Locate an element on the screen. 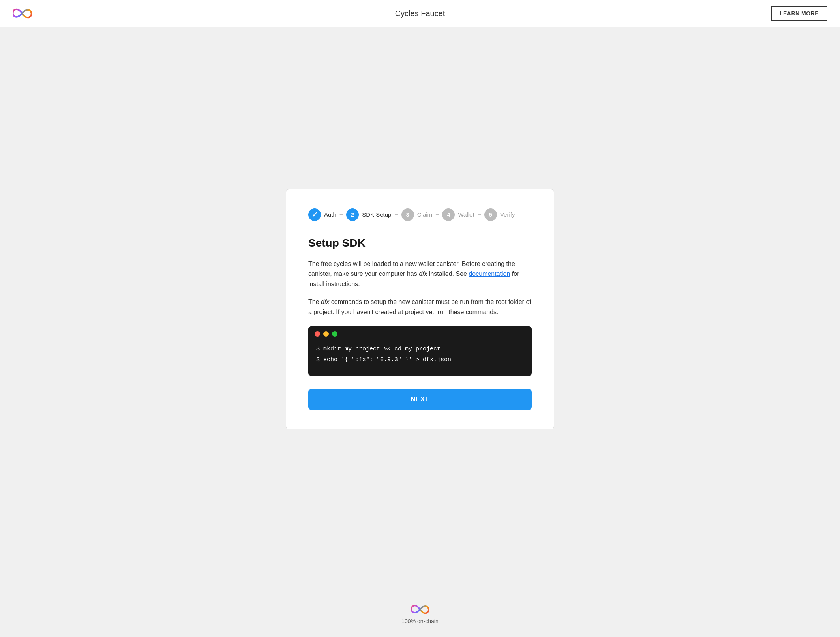 The image size is (840, 637). terminal-dot-green is located at coordinates (335, 334).